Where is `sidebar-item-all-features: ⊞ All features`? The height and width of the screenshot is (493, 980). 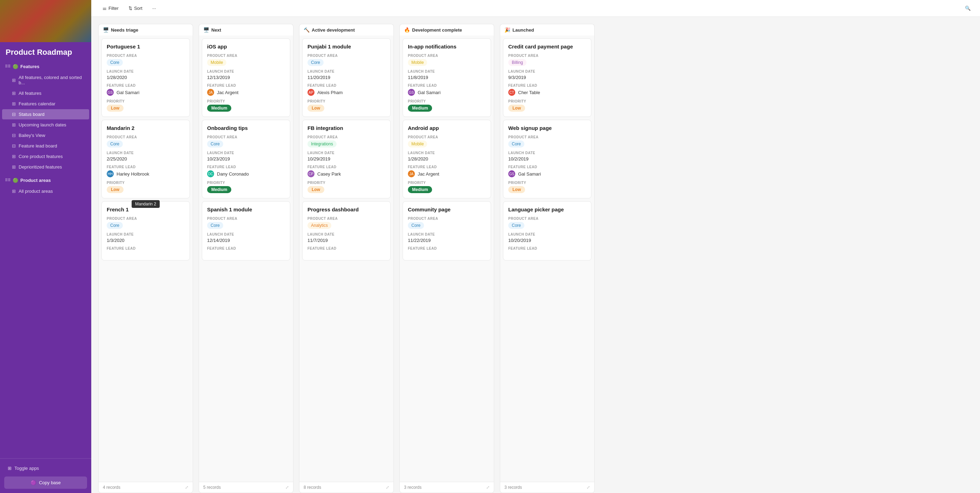
sidebar-item-all-features: ⊞ All features is located at coordinates (46, 93).